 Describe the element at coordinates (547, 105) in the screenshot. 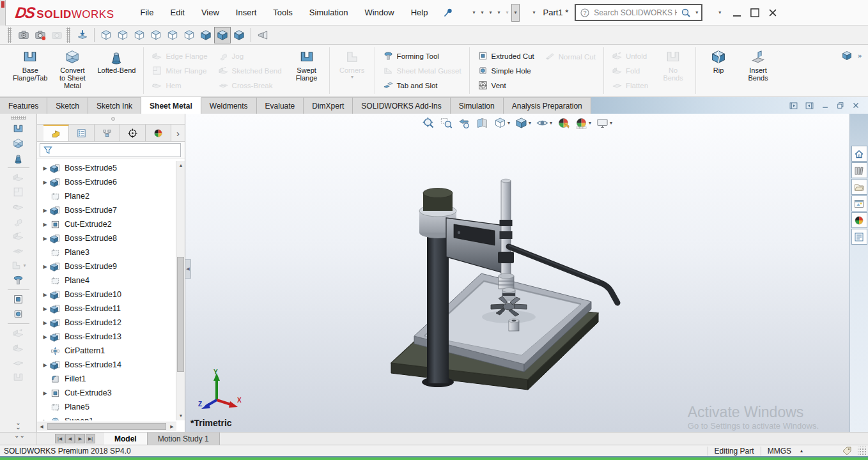

I see `tab-analysis-preparation: Analysis Preparation` at that location.